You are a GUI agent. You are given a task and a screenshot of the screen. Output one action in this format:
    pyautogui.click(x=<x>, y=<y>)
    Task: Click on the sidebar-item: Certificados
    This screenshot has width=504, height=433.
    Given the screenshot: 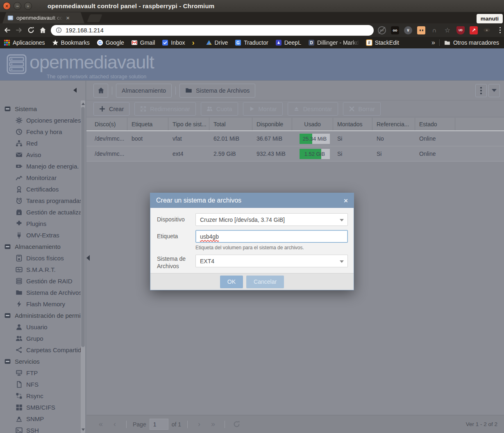 What is the action you would take?
    pyautogui.click(x=41, y=189)
    